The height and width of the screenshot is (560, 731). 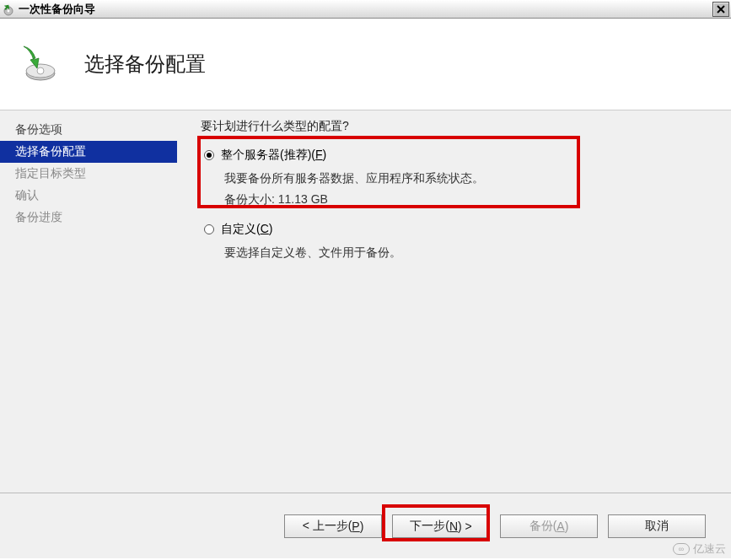 What do you see at coordinates (89, 218) in the screenshot?
I see `sidebar-step-progress: 备份进度` at bounding box center [89, 218].